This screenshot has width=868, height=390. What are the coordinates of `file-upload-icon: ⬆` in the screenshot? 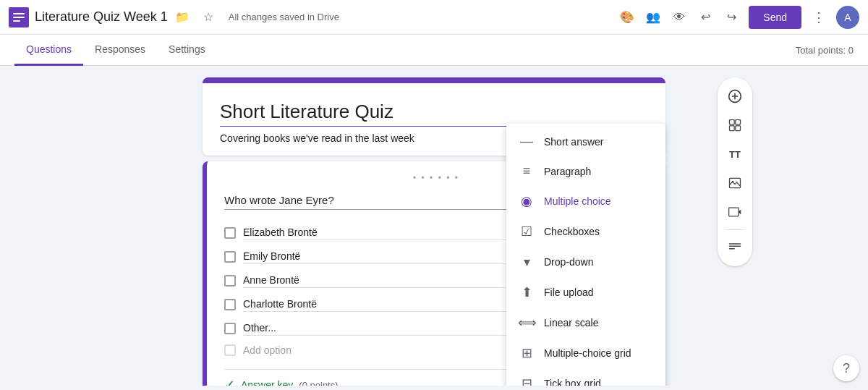 It's located at (527, 292).